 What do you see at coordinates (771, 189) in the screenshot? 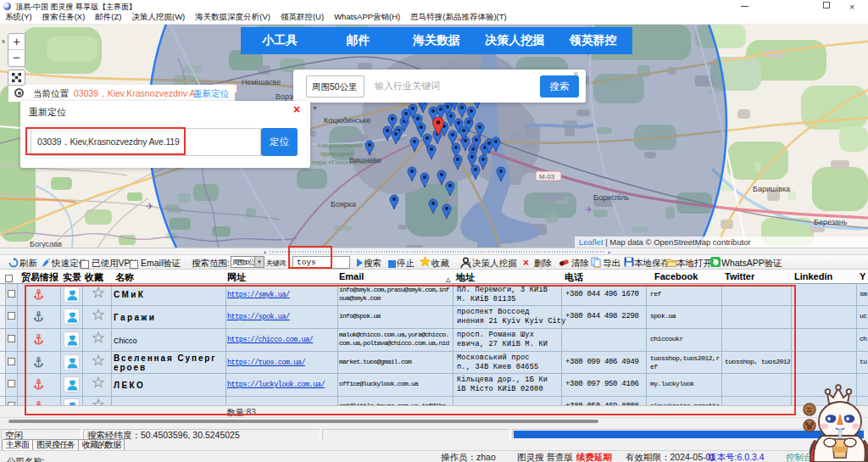
I see `svg-text: Баришівка` at bounding box center [771, 189].